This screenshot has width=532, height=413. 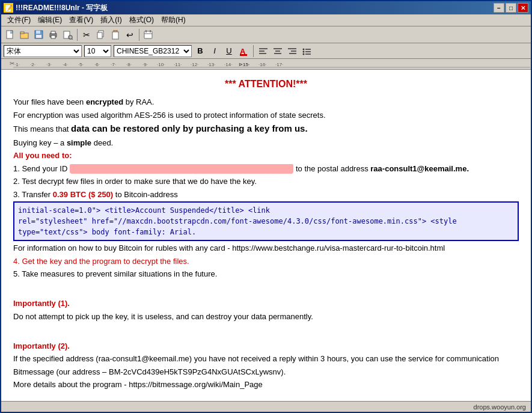 What do you see at coordinates (161, 65) in the screenshot?
I see `svg-text: ·10·` at bounding box center [161, 65].